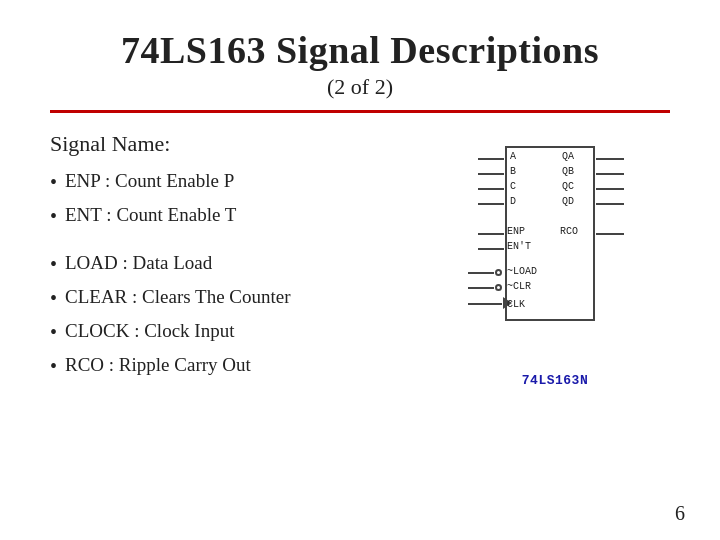 This screenshot has height=540, width=720. I want to click on line-CLK, so click(485, 304).